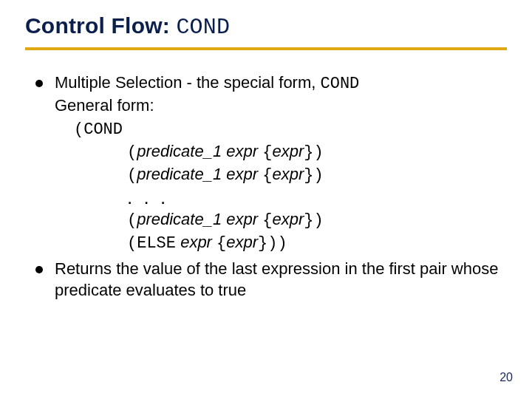  Describe the element at coordinates (105, 105) in the screenshot. I see `bullet-1-line2: General form:` at that location.